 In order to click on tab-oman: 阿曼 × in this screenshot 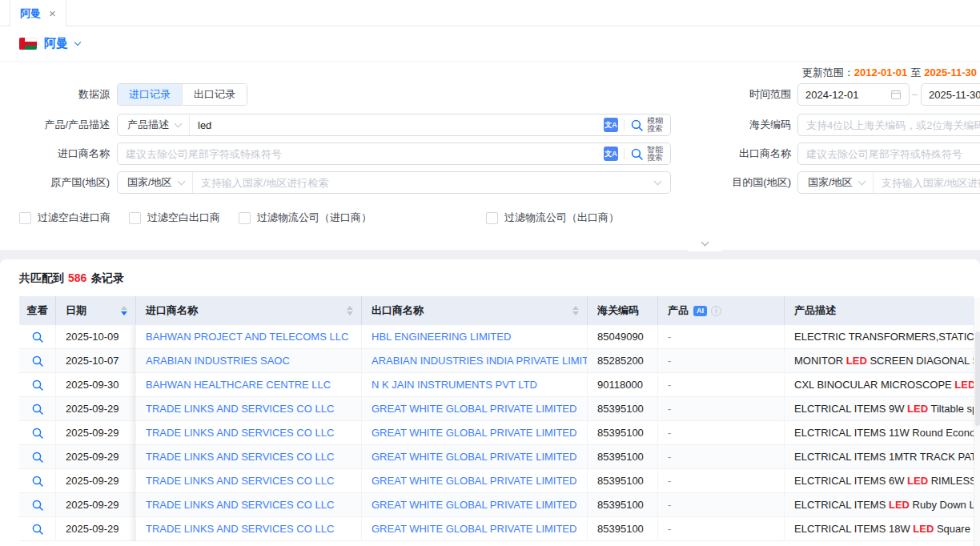, I will do `click(38, 13)`.